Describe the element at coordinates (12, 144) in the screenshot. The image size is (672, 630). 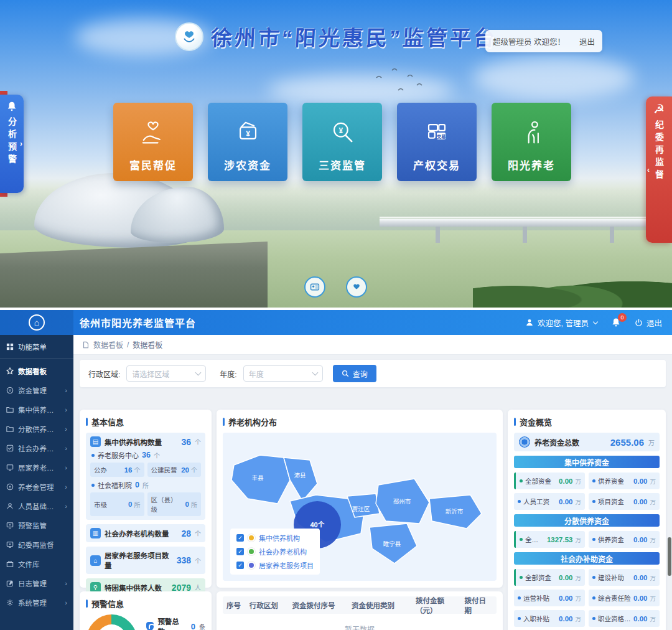
I see `analysis-warning-tab: 分析预警 ›` at that location.